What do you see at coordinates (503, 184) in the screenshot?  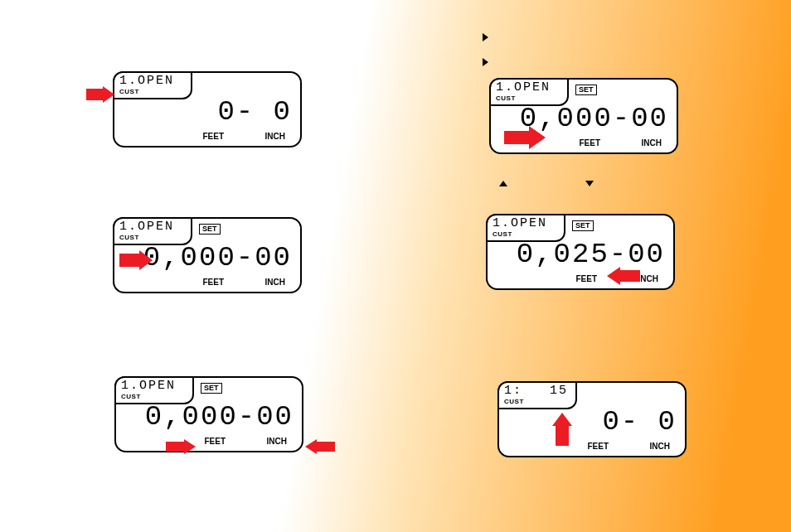 I see `up-triangle-icon` at bounding box center [503, 184].